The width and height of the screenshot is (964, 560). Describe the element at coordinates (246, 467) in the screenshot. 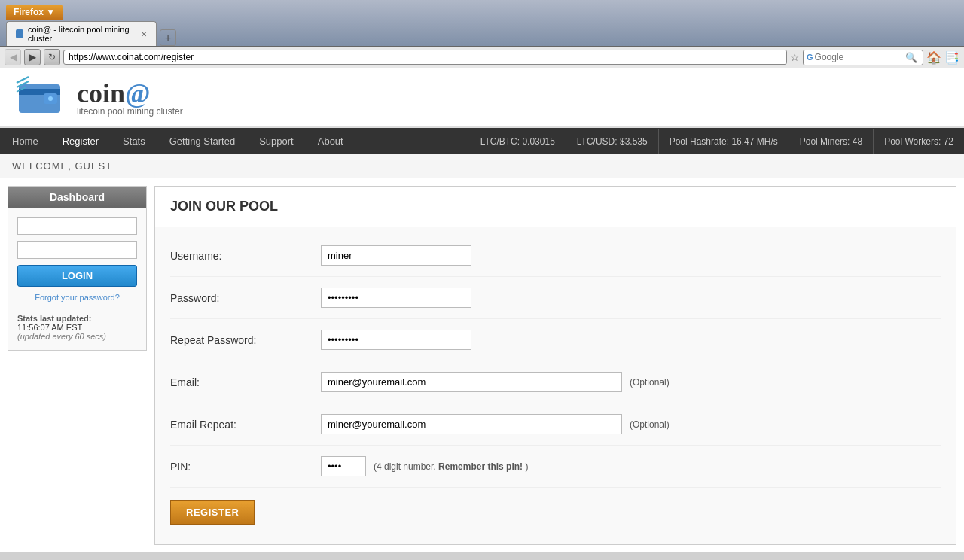

I see `pin-label: PIN:` at that location.